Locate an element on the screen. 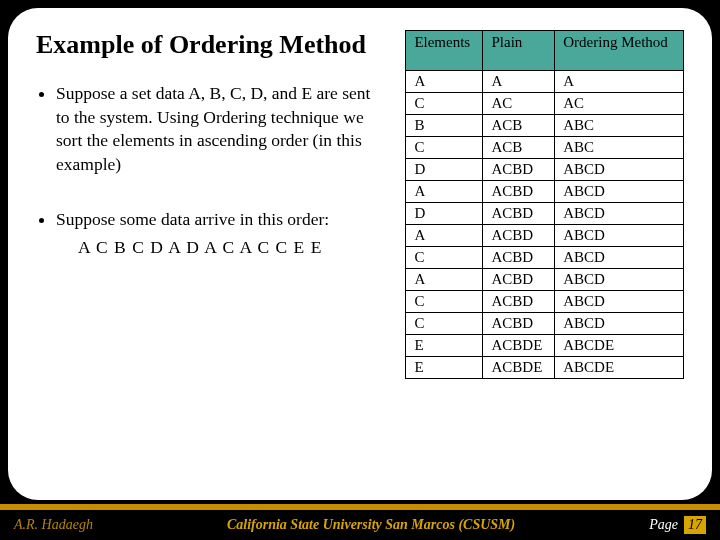  table-row: CACAC is located at coordinates (545, 104).